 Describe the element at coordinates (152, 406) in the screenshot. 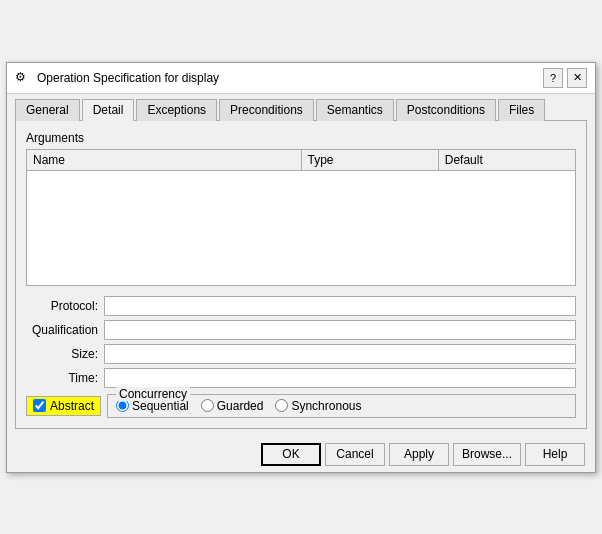

I see `radio-sequential: Sequential` at that location.